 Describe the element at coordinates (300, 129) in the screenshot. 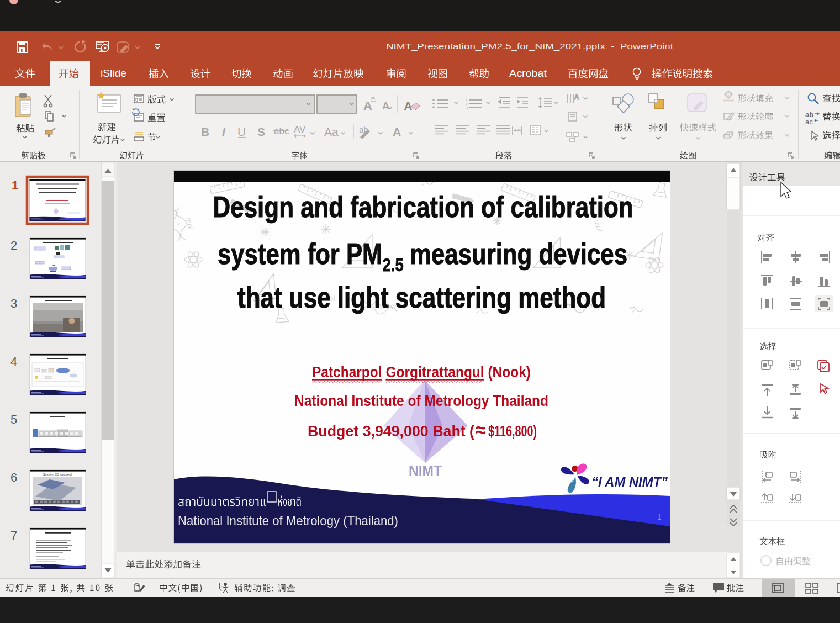

I see `svg-text: AV` at that location.